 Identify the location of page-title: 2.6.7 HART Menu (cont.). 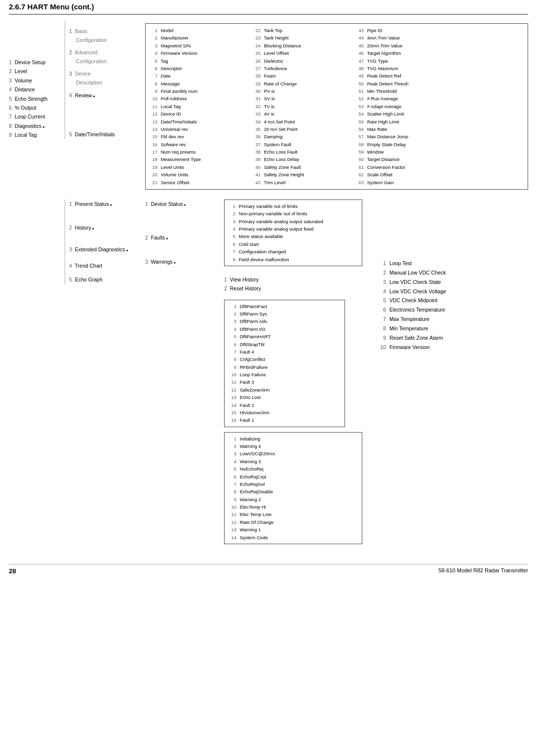
(268, 9).